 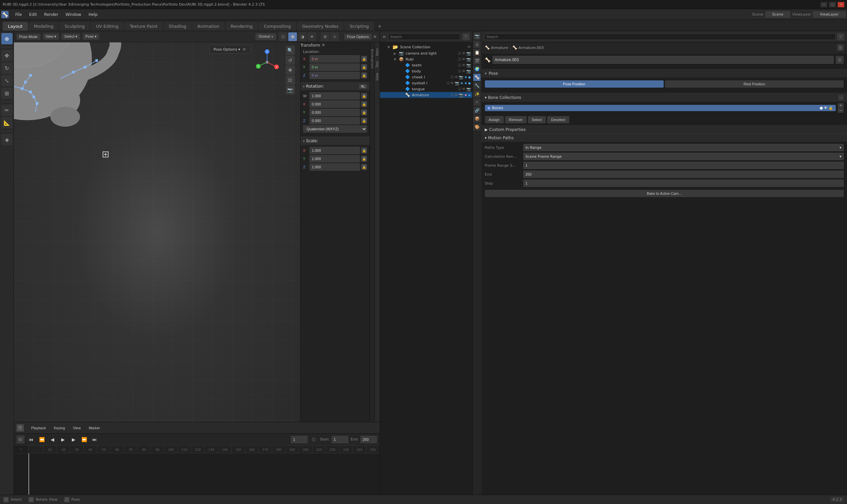 What do you see at coordinates (41, 439) in the screenshot?
I see `step-back-btn: ⏪` at bounding box center [41, 439].